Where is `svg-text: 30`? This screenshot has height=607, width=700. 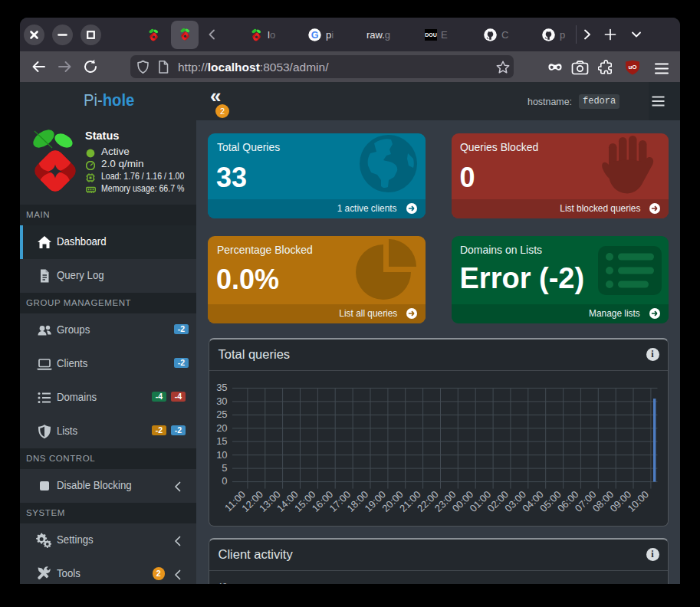 svg-text: 30 is located at coordinates (222, 402).